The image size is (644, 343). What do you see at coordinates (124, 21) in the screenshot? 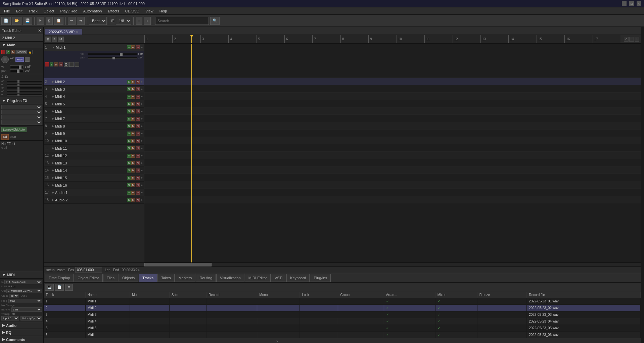
I see `snap-select: 1/8` at bounding box center [124, 21].